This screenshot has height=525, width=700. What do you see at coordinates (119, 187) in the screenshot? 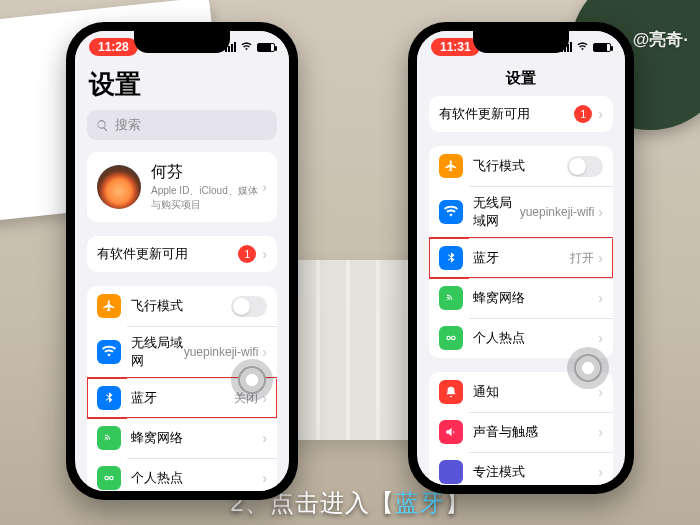
I see `avatar` at bounding box center [119, 187].